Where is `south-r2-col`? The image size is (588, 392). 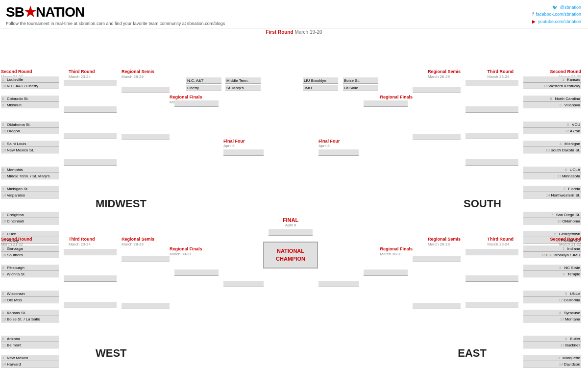 south-r2-col is located at coordinates (492, 122).